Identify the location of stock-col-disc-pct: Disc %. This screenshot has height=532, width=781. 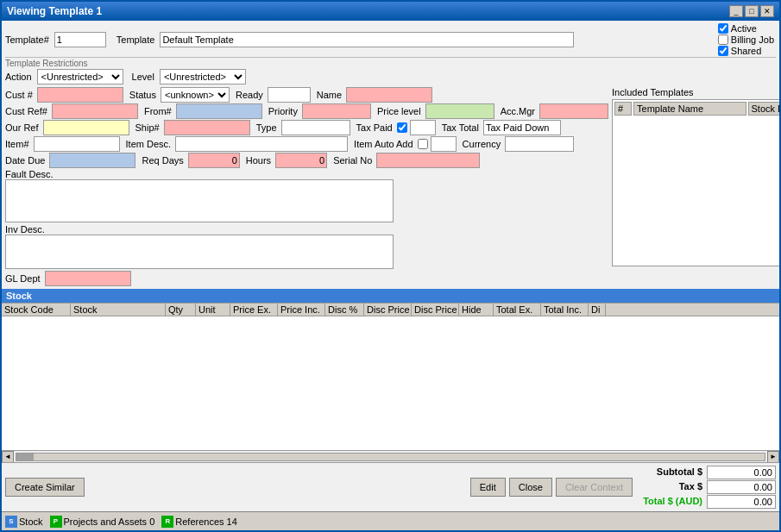
(345, 310).